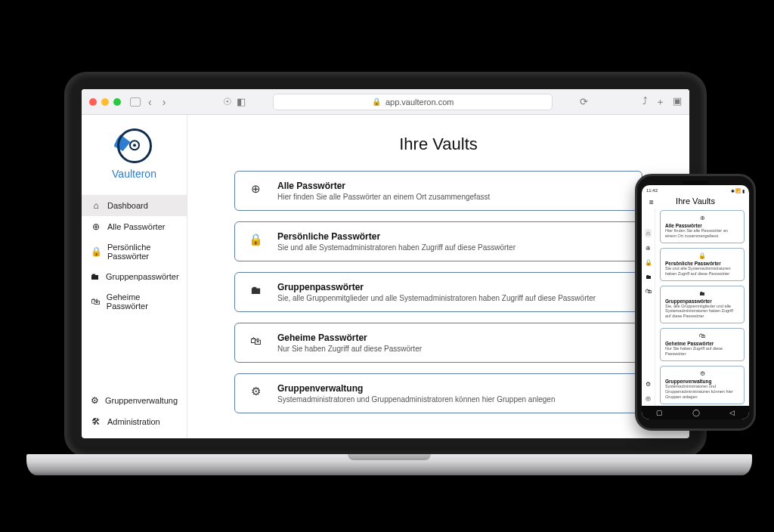 This screenshot has width=774, height=532. Describe the element at coordinates (659, 413) in the screenshot. I see `phone-nav-recent-icon: ▢` at that location.